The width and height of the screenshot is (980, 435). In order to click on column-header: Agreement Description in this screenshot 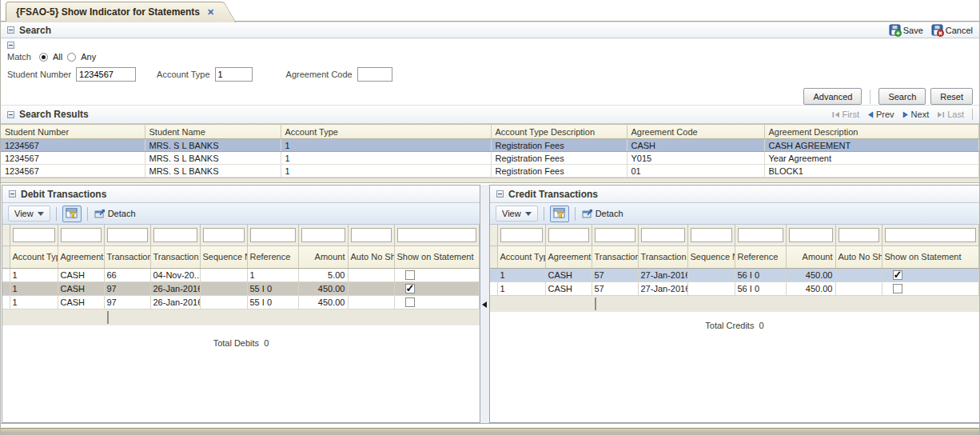, I will do `click(871, 132)`.